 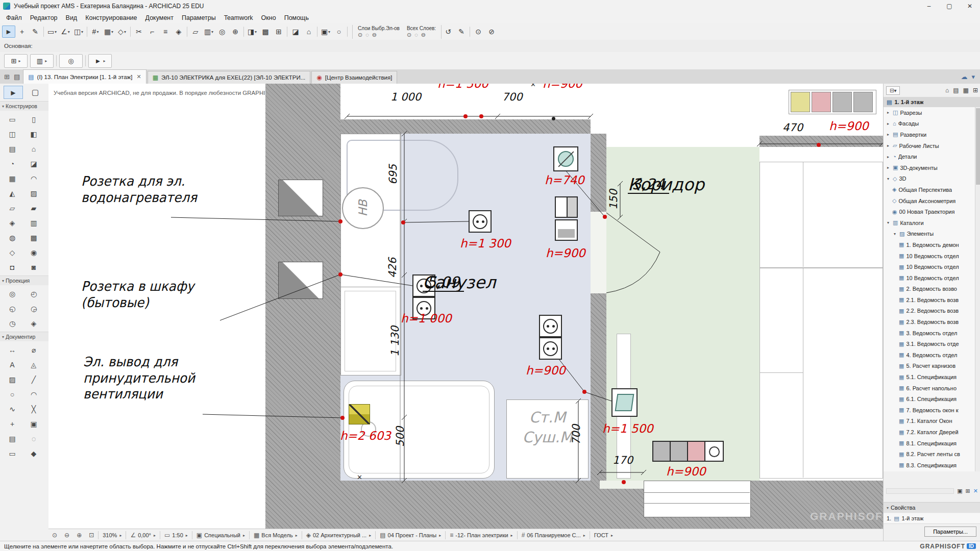 I want to click on tab-close-icon: ✕, so click(x=138, y=77).